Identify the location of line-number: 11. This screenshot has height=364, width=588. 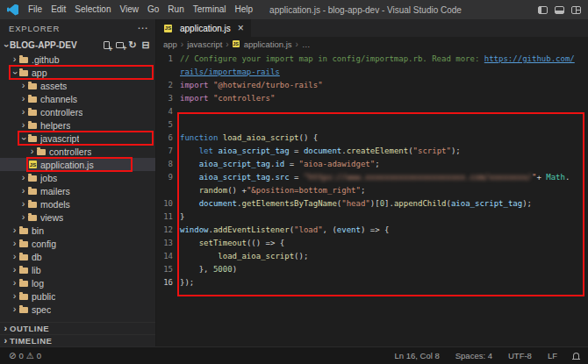
(165, 218).